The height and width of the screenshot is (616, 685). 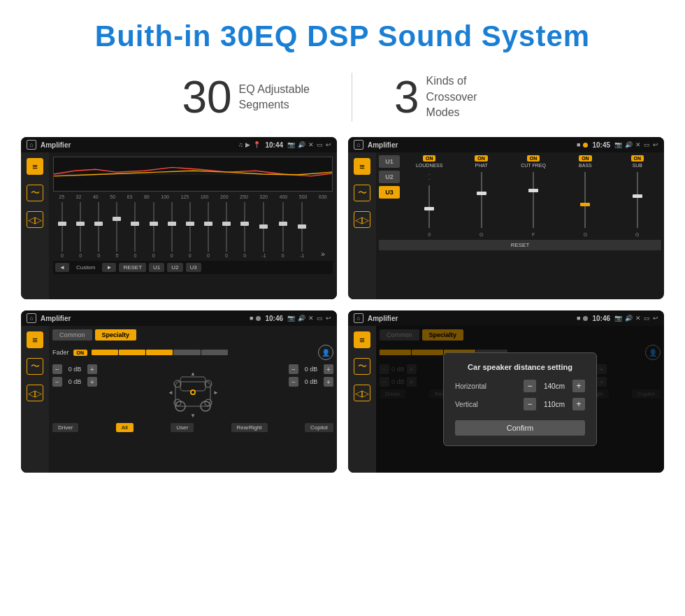 What do you see at coordinates (586, 158) in the screenshot?
I see `bass-on-badge: ON` at bounding box center [586, 158].